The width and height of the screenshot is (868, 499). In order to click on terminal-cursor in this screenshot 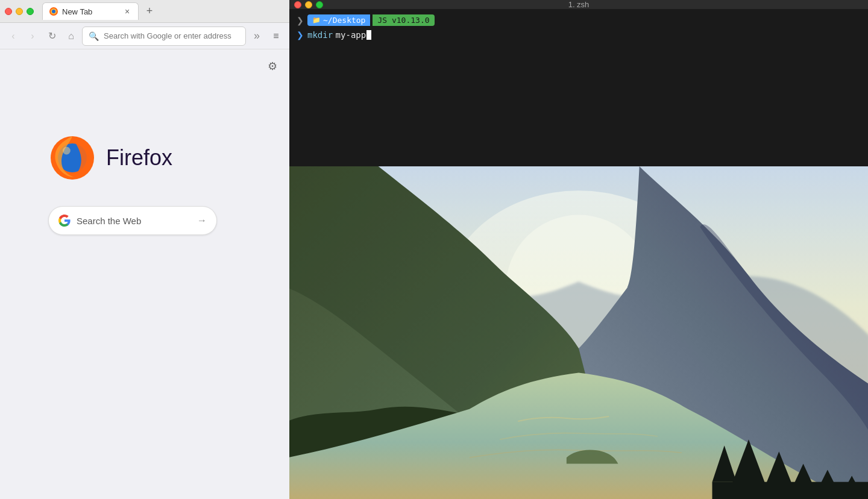, I will do `click(369, 35)`.